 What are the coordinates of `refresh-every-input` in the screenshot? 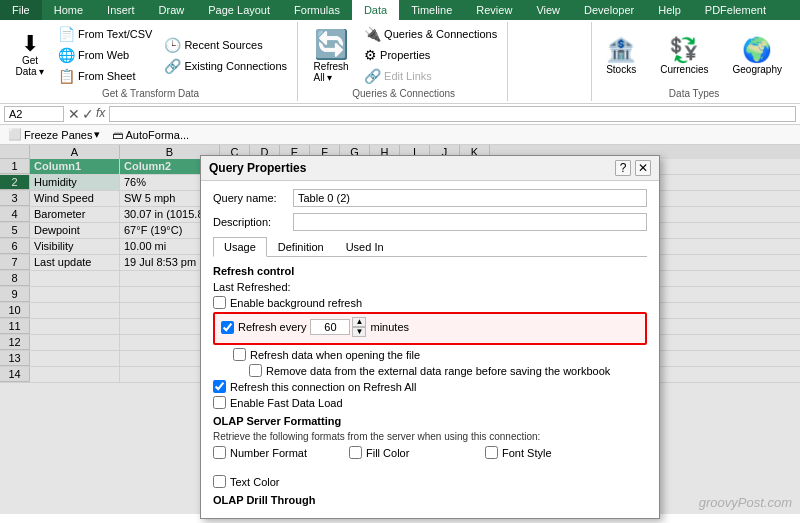 It's located at (330, 327).